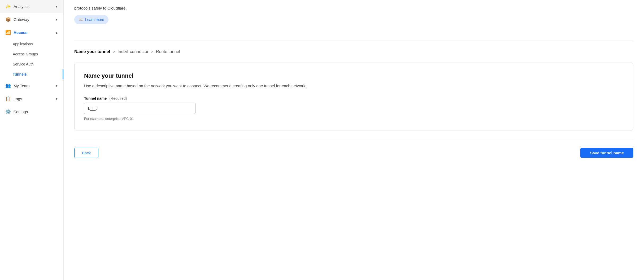  Describe the element at coordinates (32, 54) in the screenshot. I see `sidebar-item-access-groups: Access Groups` at that location.